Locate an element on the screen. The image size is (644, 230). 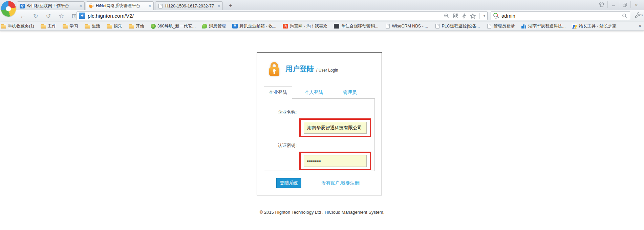
hinet-icon is located at coordinates (91, 6).